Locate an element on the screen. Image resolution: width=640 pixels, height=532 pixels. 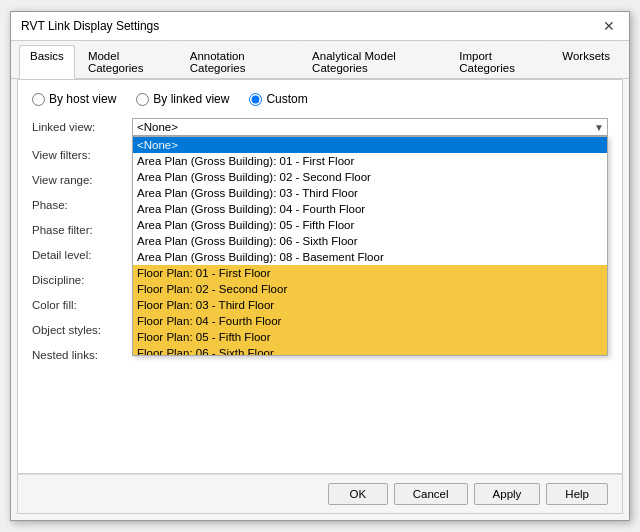
tab-annotation-categories: Annotation Categories is located at coordinates (239, 62).